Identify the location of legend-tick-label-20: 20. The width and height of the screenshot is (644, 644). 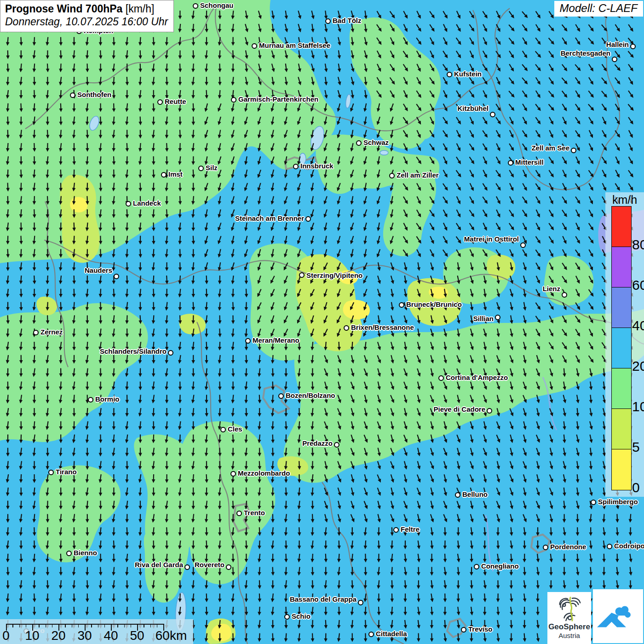
(638, 366).